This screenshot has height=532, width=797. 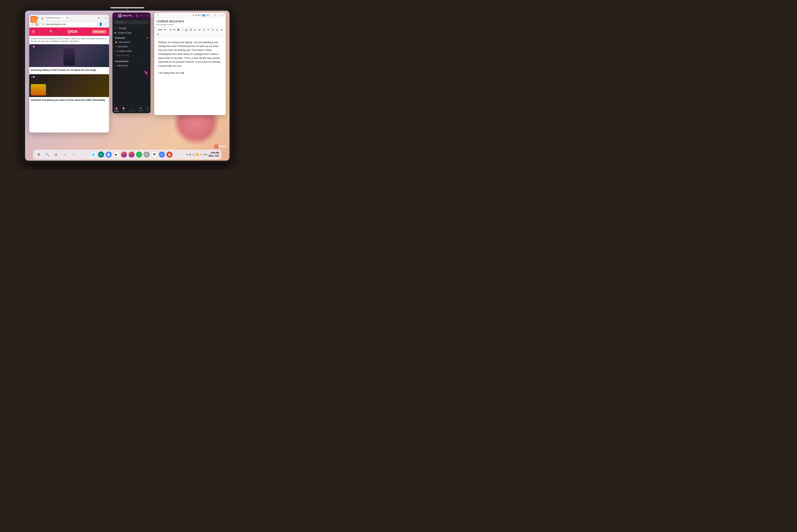 I want to click on taskbar-grid-btn: ⊞, so click(x=39, y=155).